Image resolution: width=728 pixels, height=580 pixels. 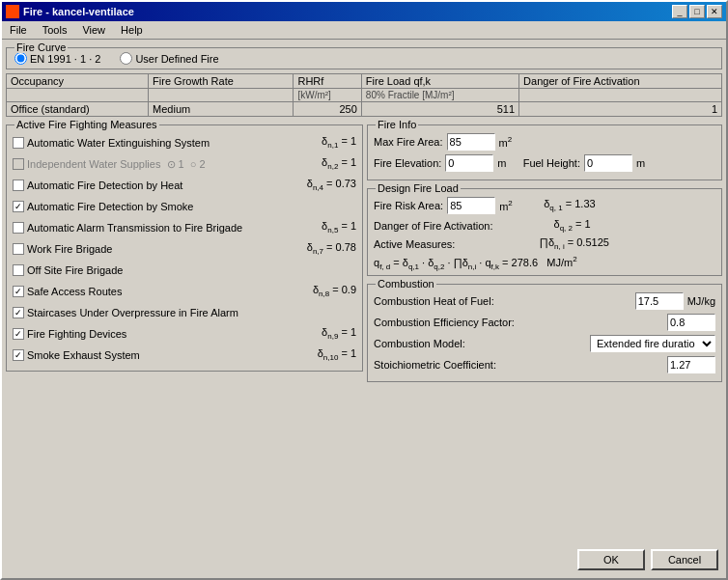 What do you see at coordinates (397, 124) in the screenshot?
I see `fire-info-label: Fire Info` at bounding box center [397, 124].